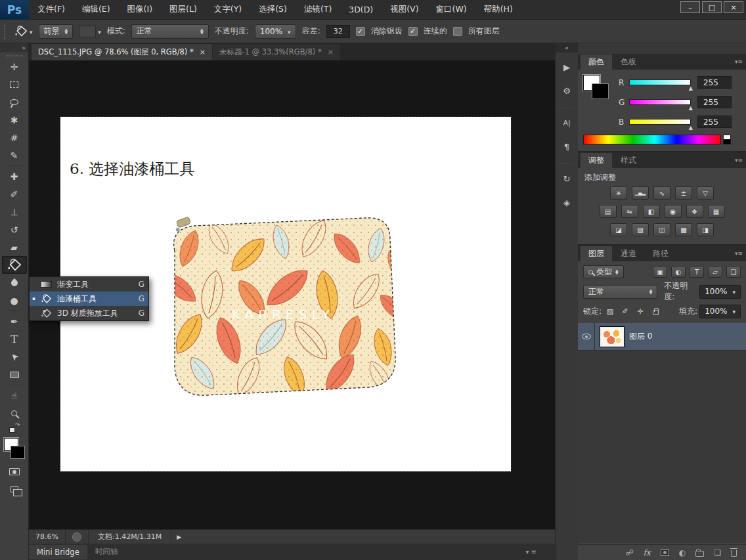 Image resolution: width=746 pixels, height=560 pixels. Describe the element at coordinates (14, 155) in the screenshot. I see `eyedropper-tool: ✎` at that location.